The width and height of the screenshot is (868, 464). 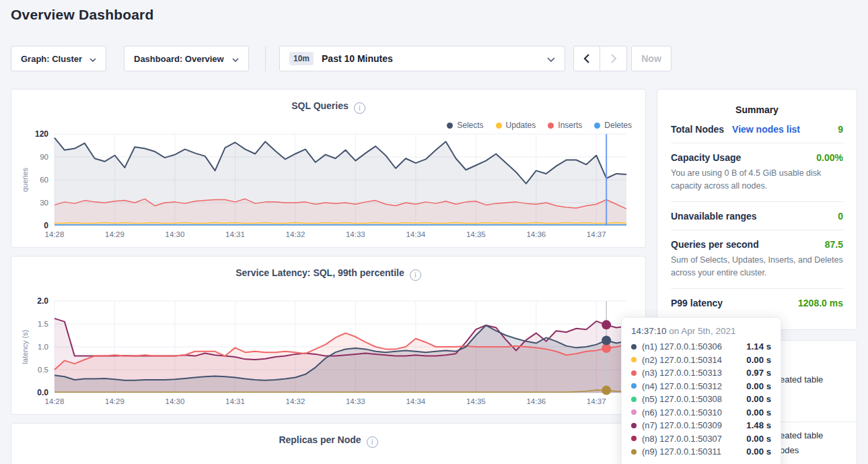 I want to click on time-range-label: Past 10 Minutes, so click(x=357, y=59).